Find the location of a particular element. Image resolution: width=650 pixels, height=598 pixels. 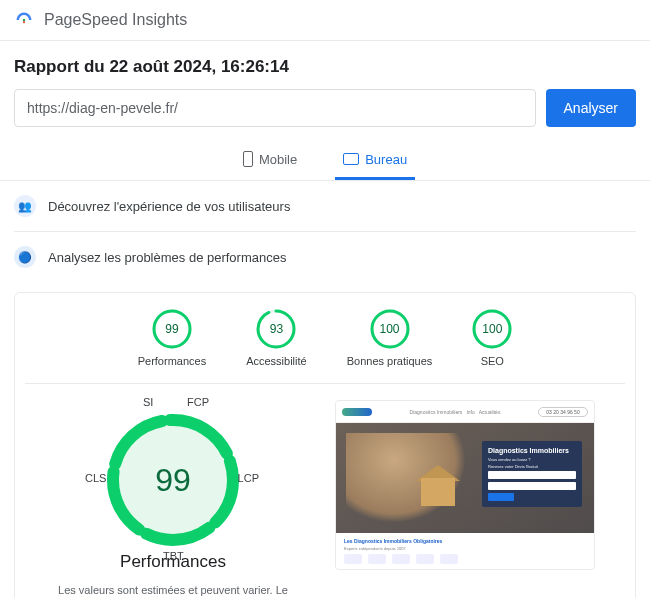

report-title: Rapport du 22 août 2024, 16:26:14 is located at coordinates (325, 65).